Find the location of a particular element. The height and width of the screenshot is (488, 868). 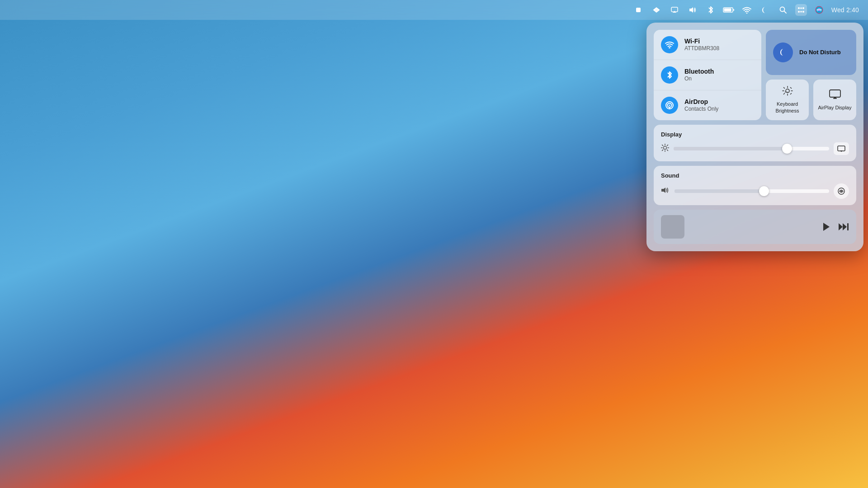

bluetooth-subtitle: On is located at coordinates (699, 79).